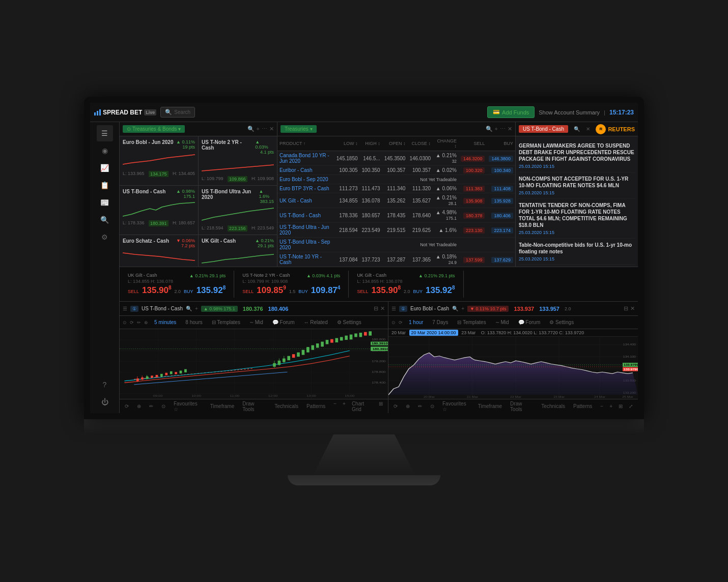  What do you see at coordinates (159, 161) in the screenshot?
I see `watch-item: Euro Bobl - Jun 2020 ▲ 0.11% 19 pts` at bounding box center [159, 161].